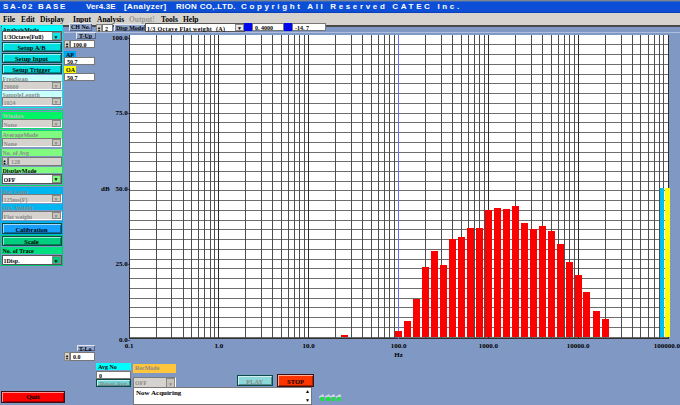 The width and height of the screenshot is (680, 405). Describe the element at coordinates (130, 346) in the screenshot. I see `svg-text: 0.1` at that location.